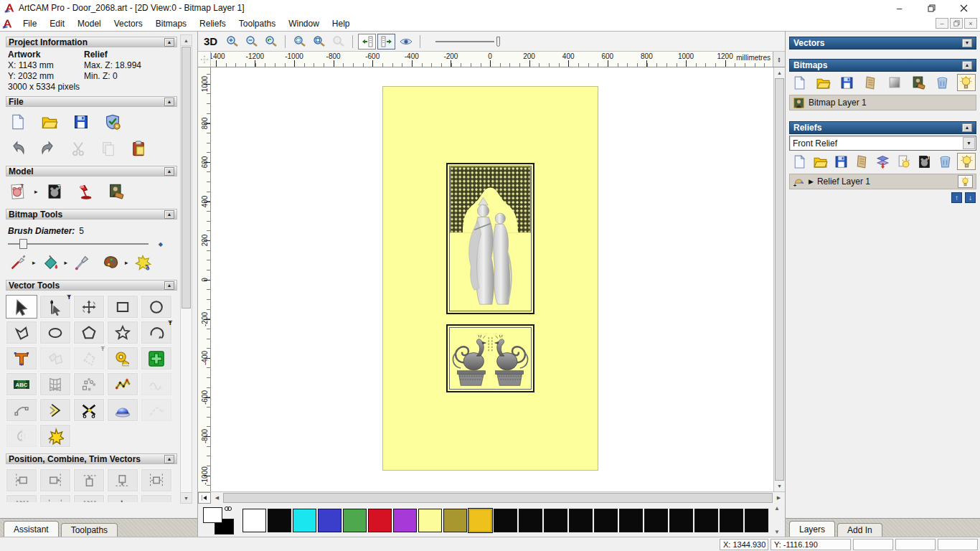 This screenshot has height=551, width=980. Describe the element at coordinates (113, 122) in the screenshot. I see `model-properties-icon` at that location.